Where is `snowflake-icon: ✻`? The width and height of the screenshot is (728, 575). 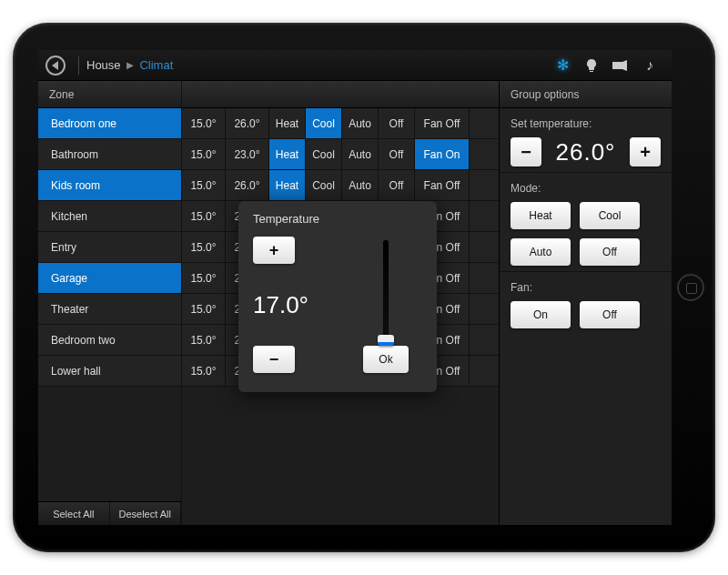
snowflake-icon: ✻ is located at coordinates (562, 66).